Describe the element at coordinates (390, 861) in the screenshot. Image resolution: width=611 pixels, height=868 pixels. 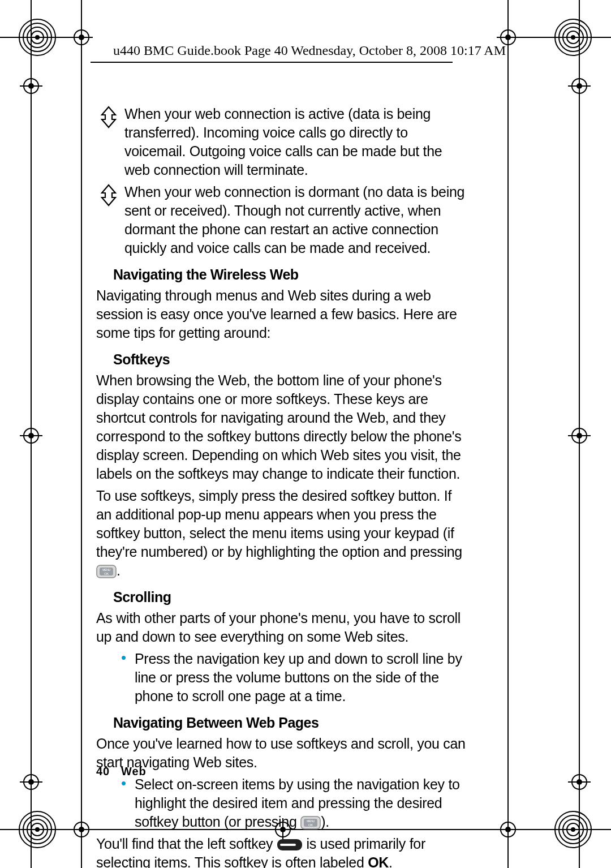
I see `para-left-softkey-c: .` at that location.